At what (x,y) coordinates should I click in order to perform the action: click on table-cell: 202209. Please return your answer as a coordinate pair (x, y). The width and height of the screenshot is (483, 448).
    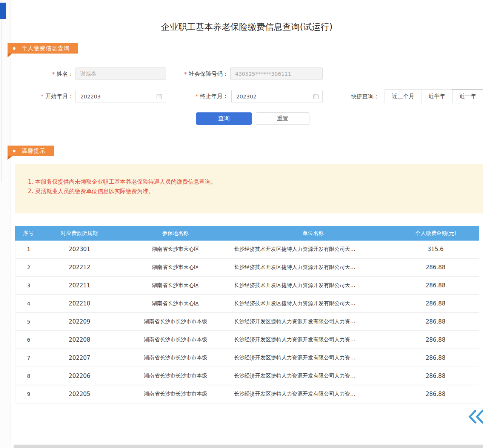
    Looking at the image, I should click on (80, 322).